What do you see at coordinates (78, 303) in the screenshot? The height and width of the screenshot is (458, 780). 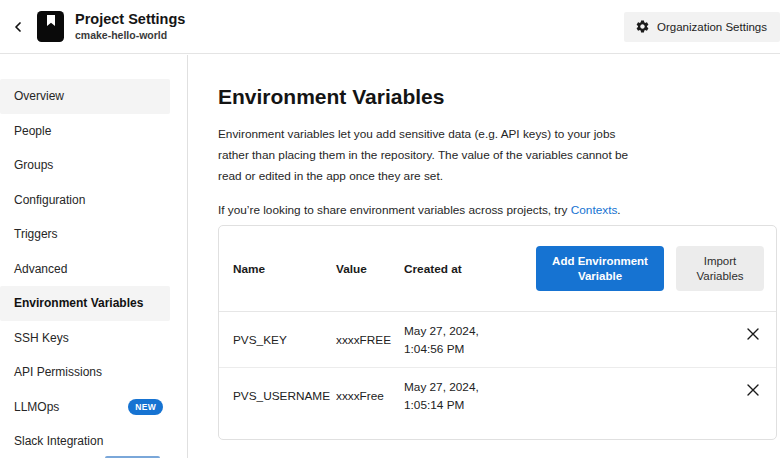 I see `sidebar-item-label: Environment Variables` at bounding box center [78, 303].